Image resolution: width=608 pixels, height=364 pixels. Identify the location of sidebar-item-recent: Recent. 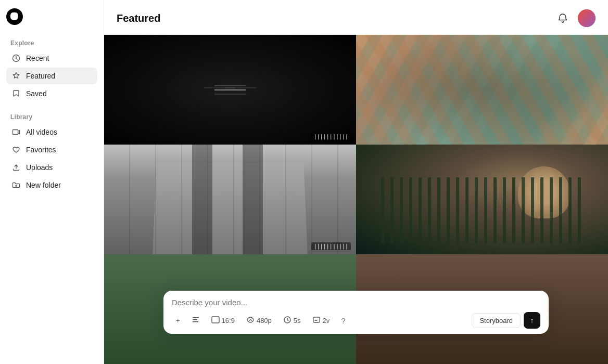
(52, 58).